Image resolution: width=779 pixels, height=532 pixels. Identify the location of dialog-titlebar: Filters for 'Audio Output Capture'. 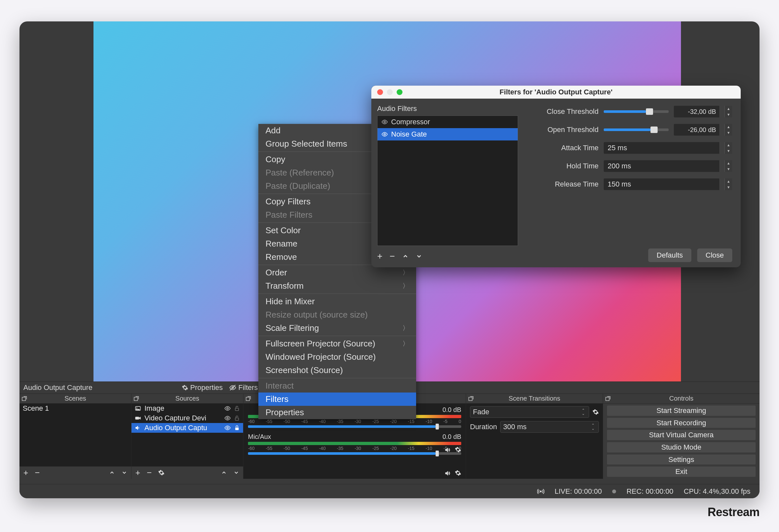
(556, 92).